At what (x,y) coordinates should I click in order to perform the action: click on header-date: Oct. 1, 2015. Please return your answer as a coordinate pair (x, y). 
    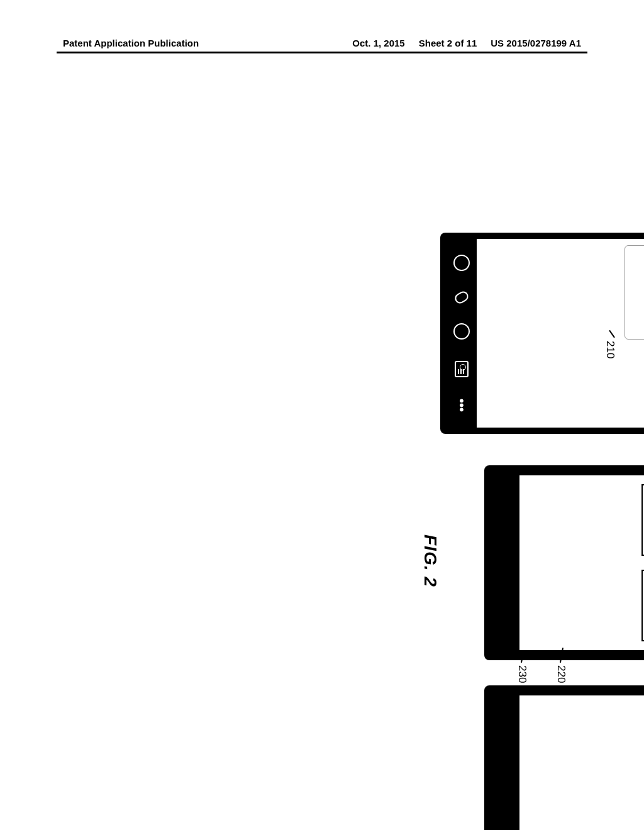
    Looking at the image, I should click on (379, 43).